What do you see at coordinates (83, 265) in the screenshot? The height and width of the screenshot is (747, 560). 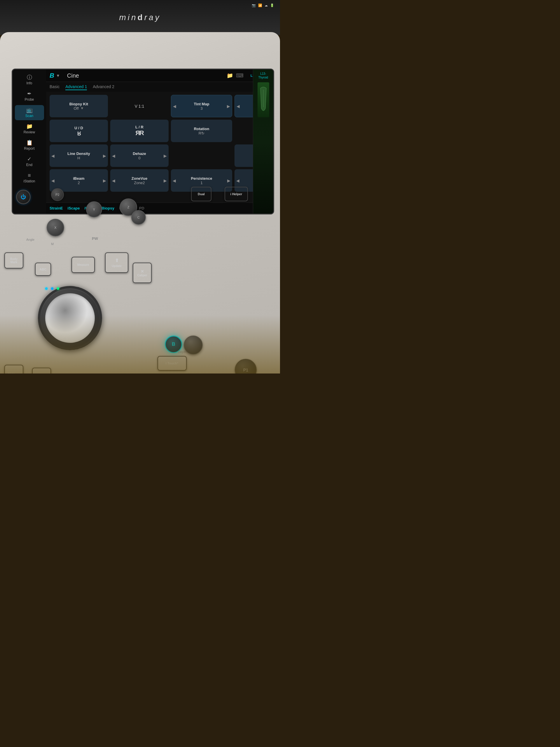 I see `measure-button: Measure` at bounding box center [83, 265].